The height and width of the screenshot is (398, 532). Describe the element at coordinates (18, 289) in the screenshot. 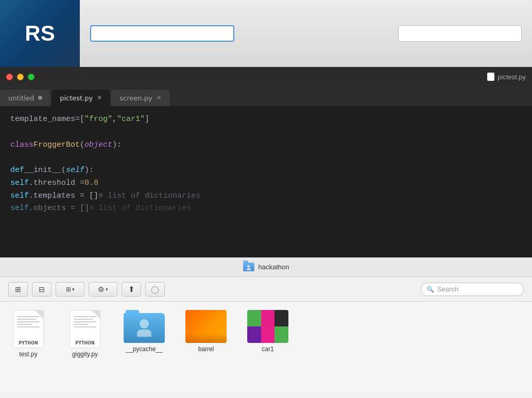

I see `view-columns-button: ⊞` at that location.